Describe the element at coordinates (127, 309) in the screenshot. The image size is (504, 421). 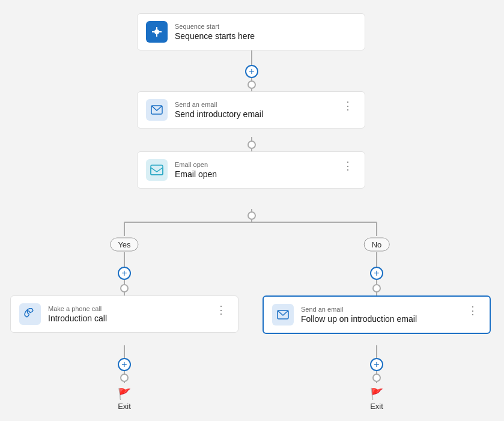
I see `phone-call-label: Make a phone call` at that location.